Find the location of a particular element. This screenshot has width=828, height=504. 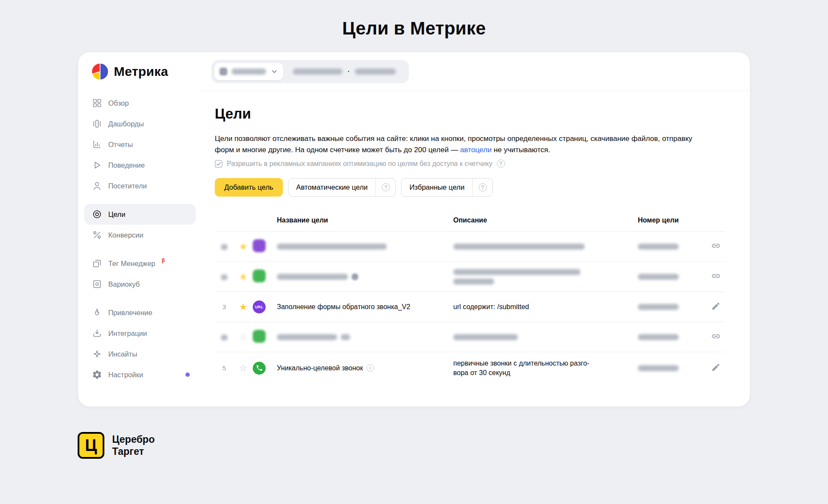

sidebar-item-tag-manager: Тег Менеджер β is located at coordinates (140, 263).